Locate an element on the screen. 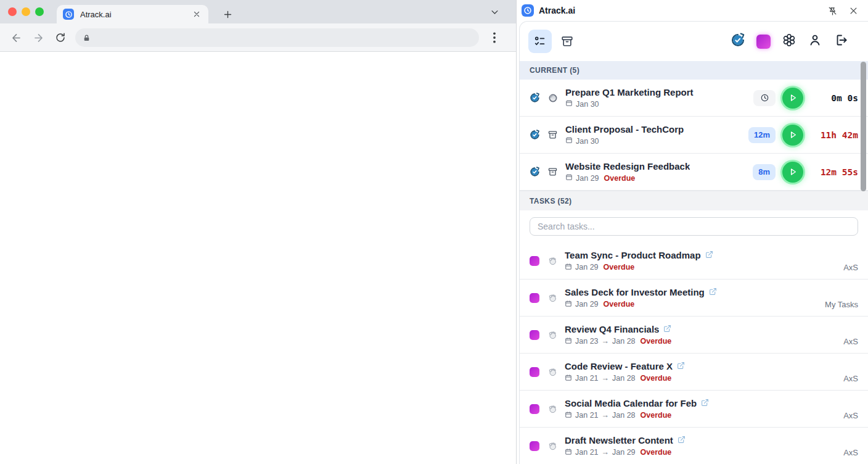 Image resolution: width=868 pixels, height=464 pixels. task-row: Sales Deck for Investor Meeting Jan 29 O… is located at coordinates (694, 298).